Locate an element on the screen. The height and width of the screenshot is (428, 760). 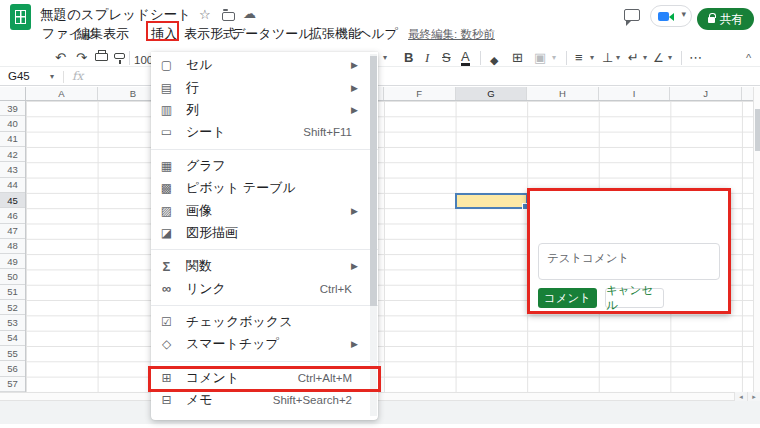
borders-button: ⊞ is located at coordinates (518, 58).